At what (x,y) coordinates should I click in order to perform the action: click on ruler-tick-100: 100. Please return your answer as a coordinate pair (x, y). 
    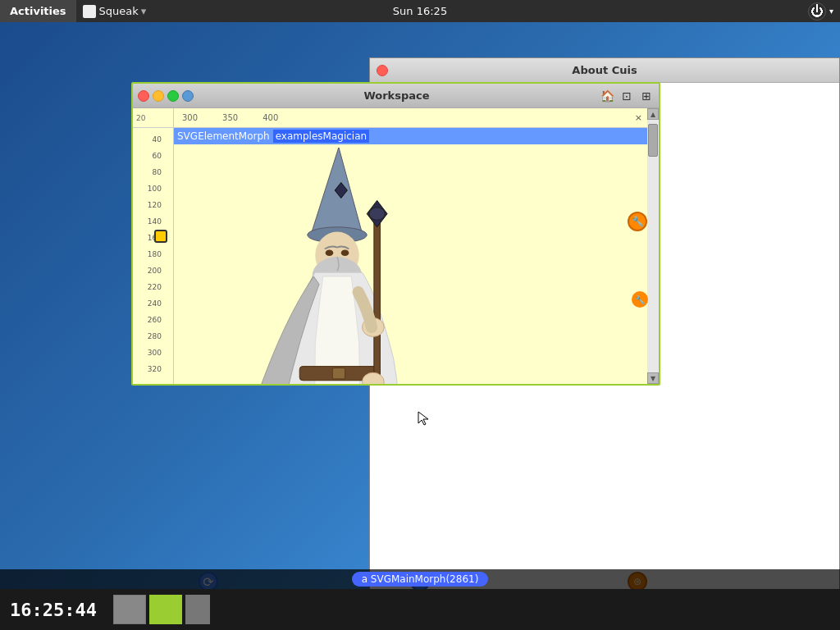
    Looking at the image, I should click on (153, 189).